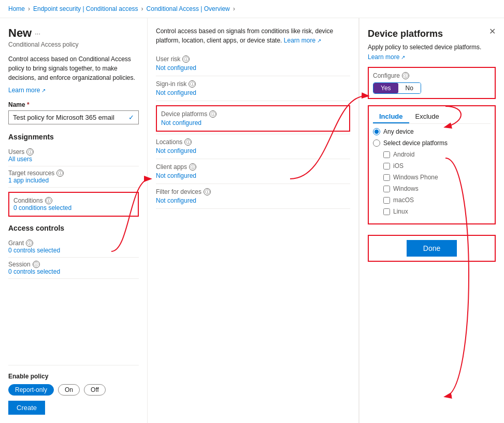 The height and width of the screenshot is (423, 504). I want to click on name-label: Name, so click(74, 105).